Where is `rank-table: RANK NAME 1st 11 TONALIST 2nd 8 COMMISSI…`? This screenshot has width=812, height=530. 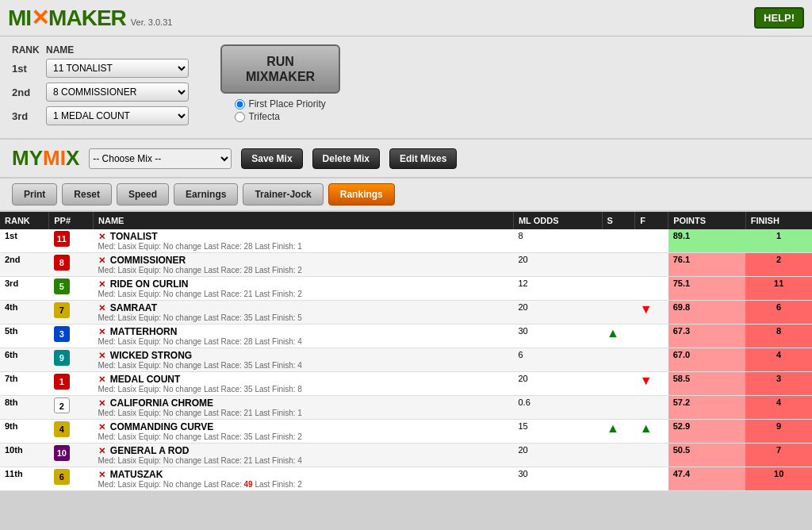 rank-table: RANK NAME 1st 11 TONALIST 2nd 8 COMMISSI… is located at coordinates (100, 87).